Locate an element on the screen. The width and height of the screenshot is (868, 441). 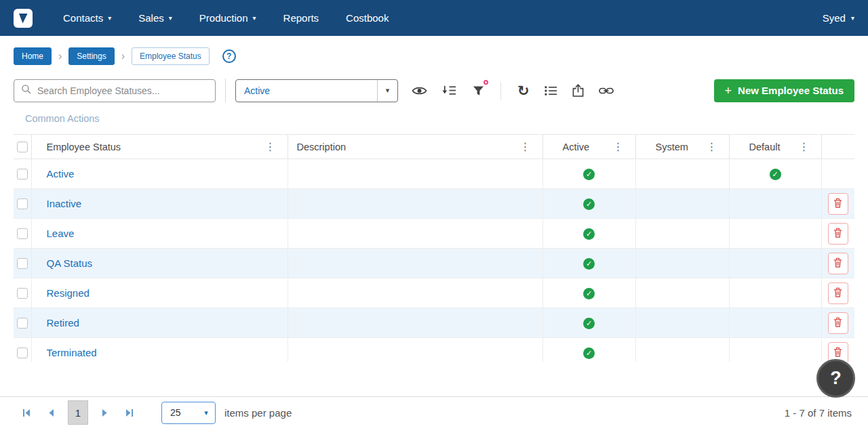
nav-item-costbook: Costbook is located at coordinates (368, 18).